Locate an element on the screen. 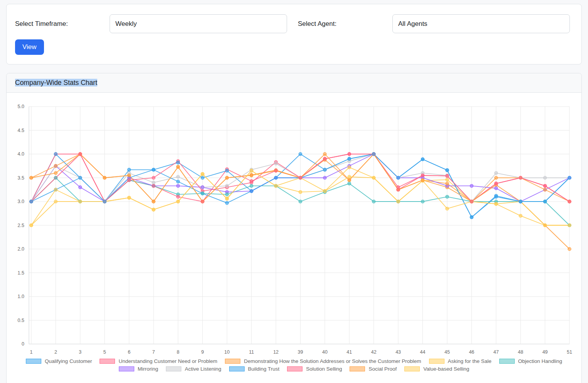 The width and height of the screenshot is (588, 383). legend-label: Understanding Customer Need or Problem is located at coordinates (168, 361).